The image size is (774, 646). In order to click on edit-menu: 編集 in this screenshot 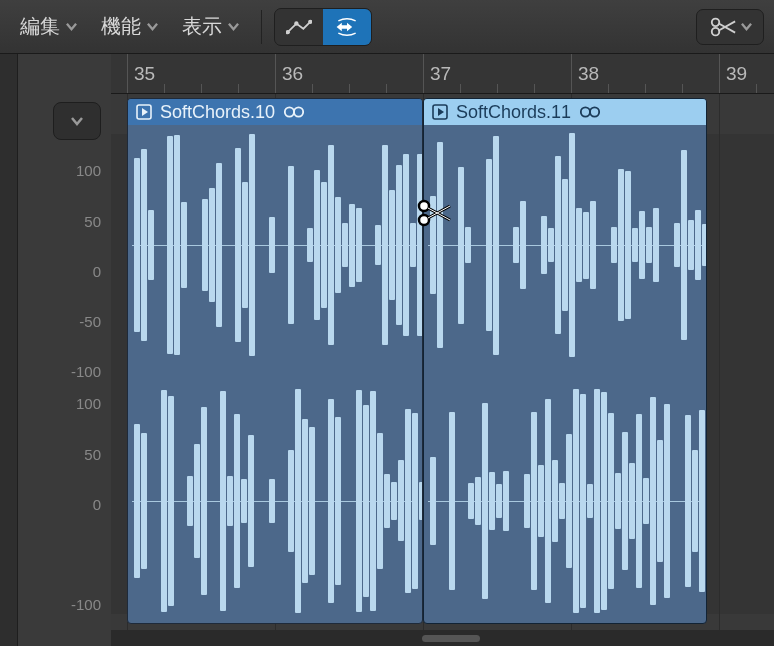, I will do `click(48, 26)`.